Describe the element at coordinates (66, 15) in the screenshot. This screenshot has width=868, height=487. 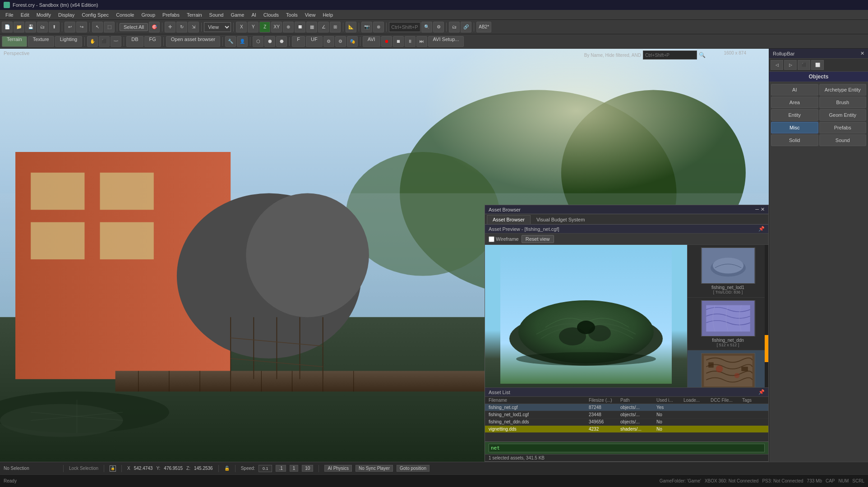
I see `menu-display: Display` at that location.